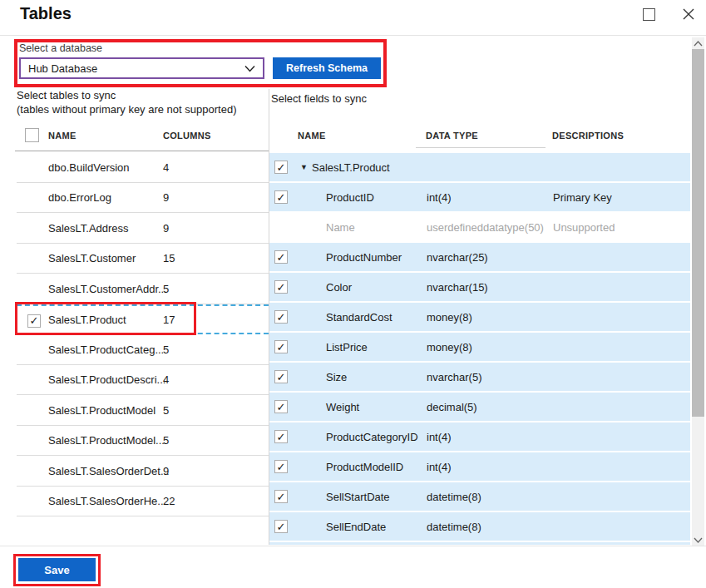 Image resolution: width=706 pixels, height=588 pixels. What do you see at coordinates (143, 289) in the screenshot?
I see `table-row: ✓ SalesLT.CustomerAddr... 5` at bounding box center [143, 289].